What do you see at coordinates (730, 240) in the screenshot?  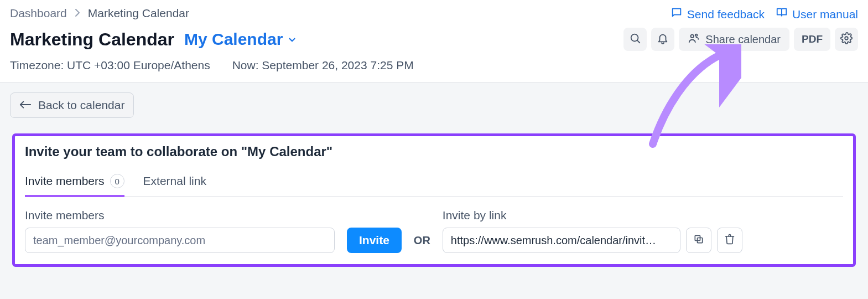 I see `delete-link-button` at bounding box center [730, 240].